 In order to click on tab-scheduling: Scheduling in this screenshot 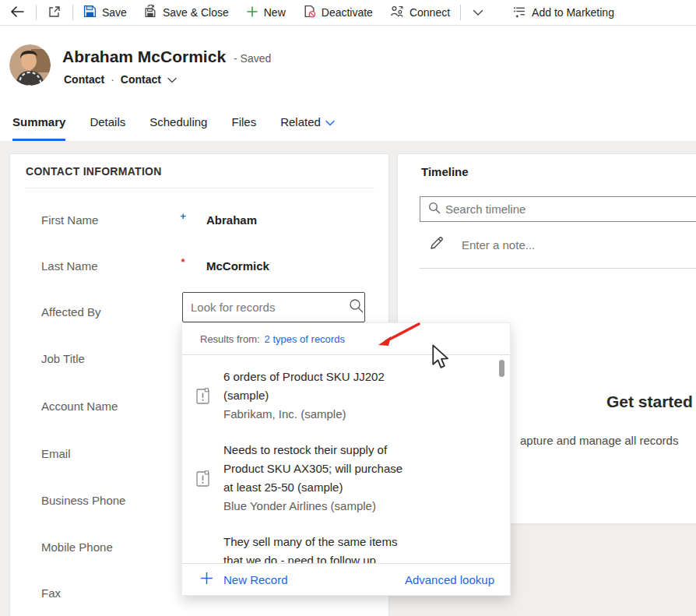, I will do `click(178, 128)`.